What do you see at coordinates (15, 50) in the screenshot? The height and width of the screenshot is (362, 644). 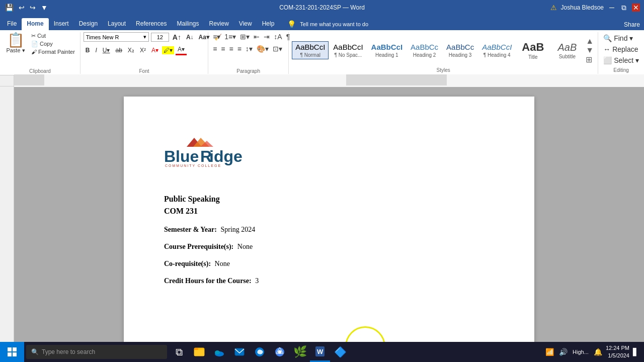 I see `paste-label: Paste ▾` at bounding box center [15, 50].